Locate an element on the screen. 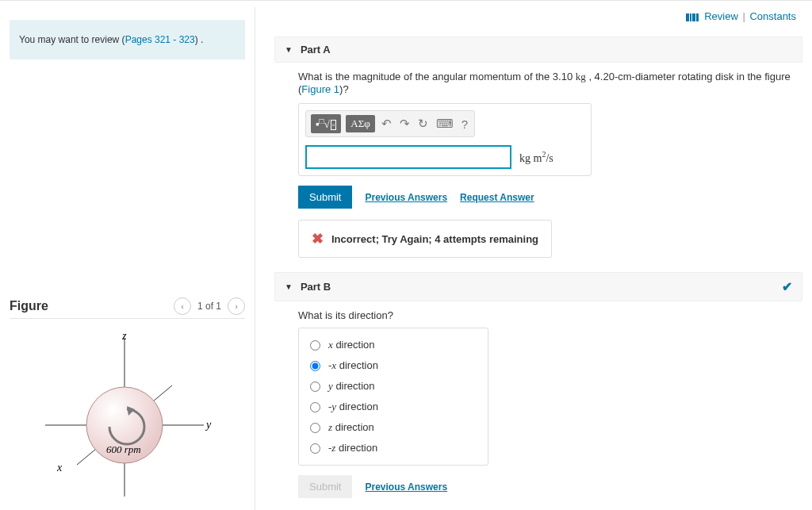 The width and height of the screenshot is (812, 510). review-hint: You may want to review (Pages 321 - 323)… is located at coordinates (127, 40).